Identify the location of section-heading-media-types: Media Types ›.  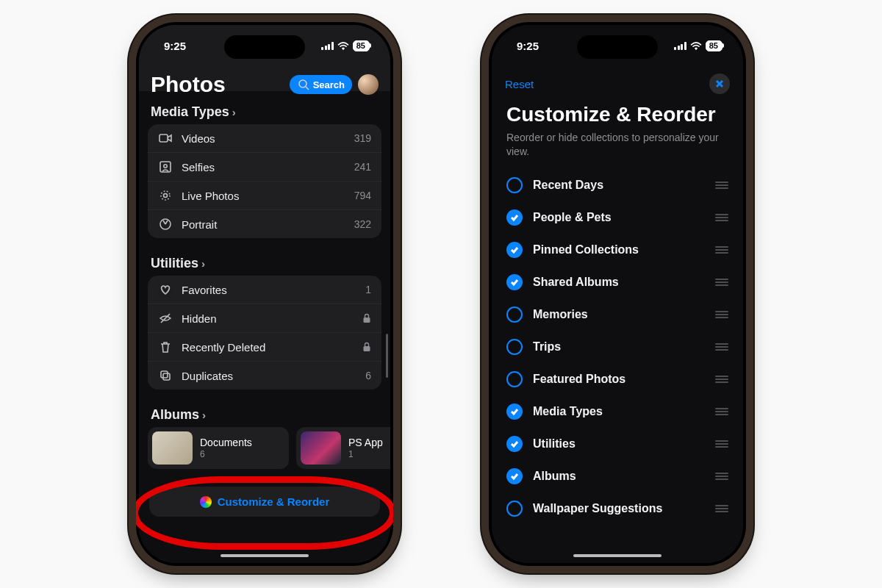
(265, 112).